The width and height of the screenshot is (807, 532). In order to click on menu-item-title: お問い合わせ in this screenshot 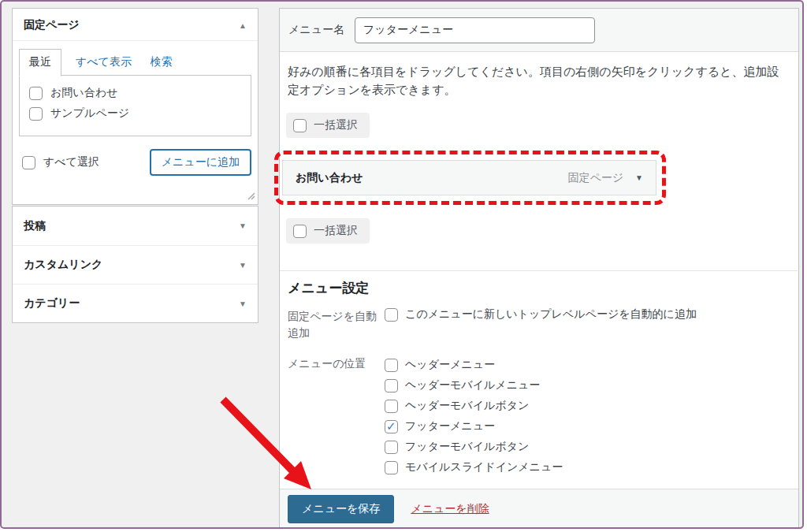, I will do `click(329, 178)`.